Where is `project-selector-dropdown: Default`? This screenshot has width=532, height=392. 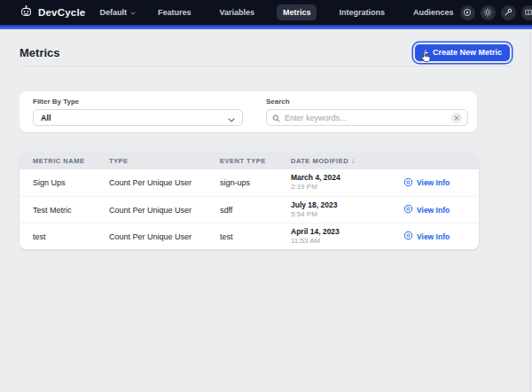 project-selector-dropdown: Default is located at coordinates (117, 12).